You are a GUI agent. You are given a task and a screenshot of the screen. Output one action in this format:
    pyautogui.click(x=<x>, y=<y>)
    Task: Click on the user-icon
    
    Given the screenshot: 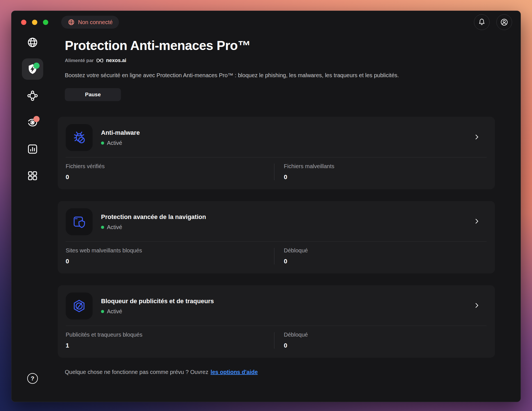 What is the action you would take?
    pyautogui.click(x=504, y=22)
    